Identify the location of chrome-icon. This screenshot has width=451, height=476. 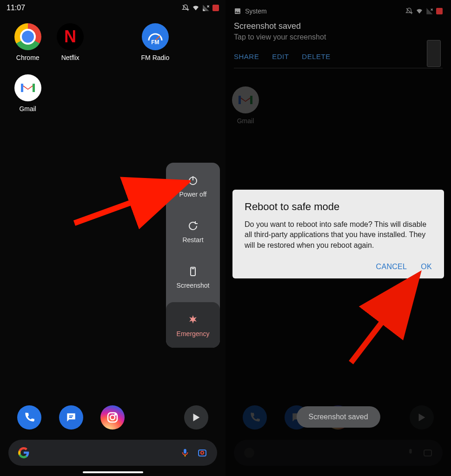
(28, 37).